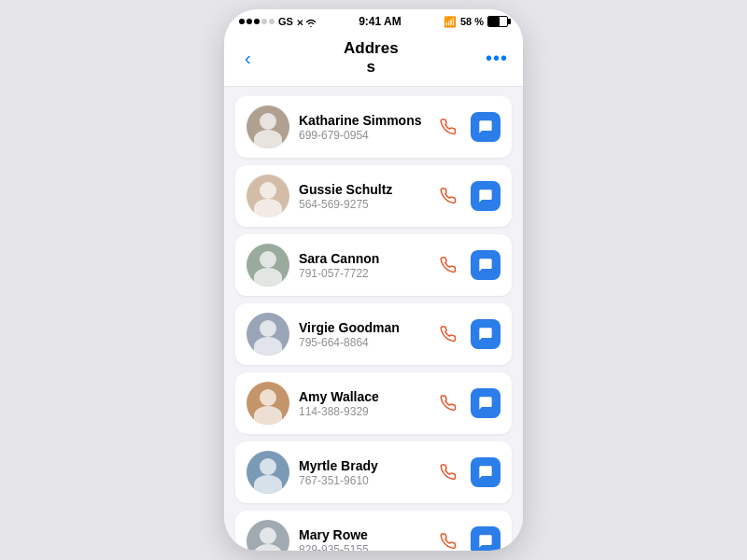 The width and height of the screenshot is (747, 560). Describe the element at coordinates (361, 547) in the screenshot. I see `contact-phone: 829-935-5155` at that location.